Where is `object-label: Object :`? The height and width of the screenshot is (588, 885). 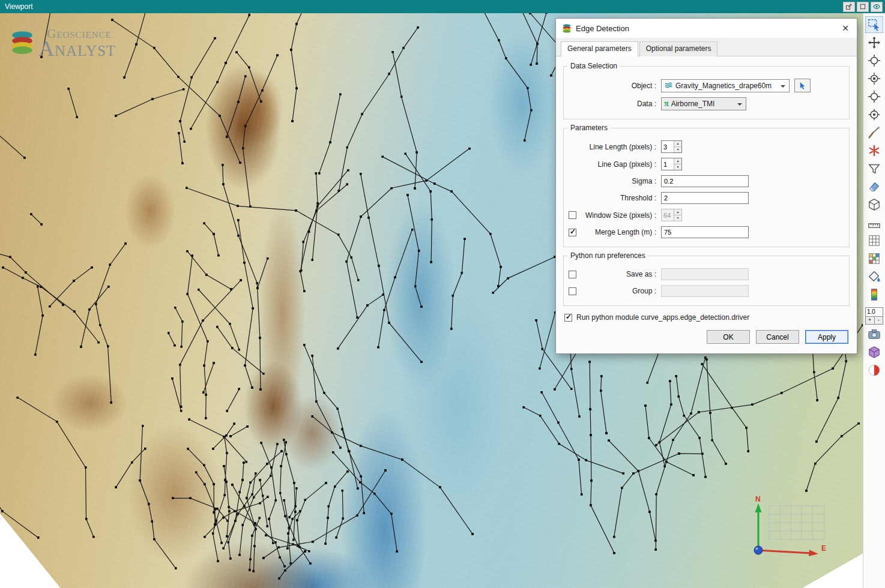
object-label: Object : is located at coordinates (621, 86).